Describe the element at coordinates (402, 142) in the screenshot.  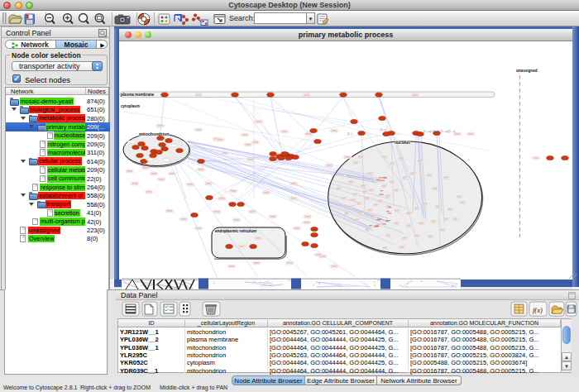
I see `svg-text: nucleus` at that location.